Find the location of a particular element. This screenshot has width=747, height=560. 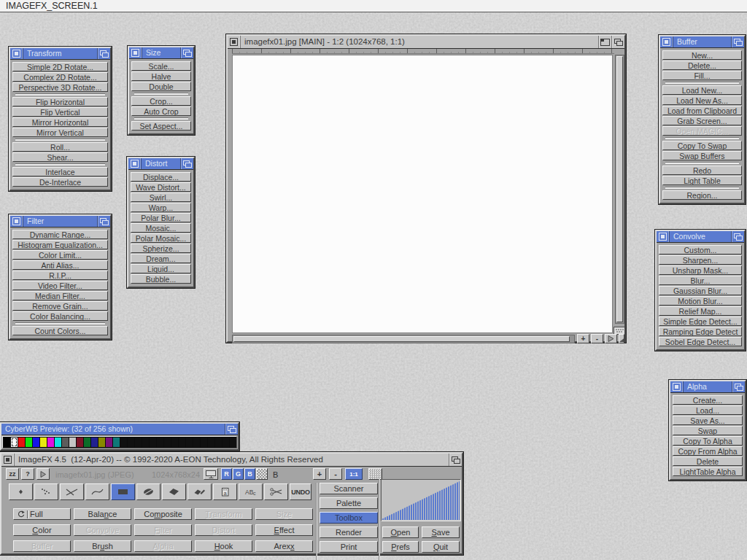

dither-preview-button is located at coordinates (375, 474).